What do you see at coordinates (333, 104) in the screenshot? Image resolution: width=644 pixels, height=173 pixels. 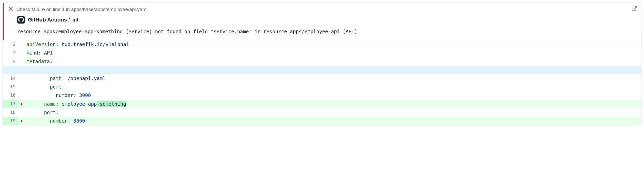 I see `code-content: name: employee-app-something` at bounding box center [333, 104].